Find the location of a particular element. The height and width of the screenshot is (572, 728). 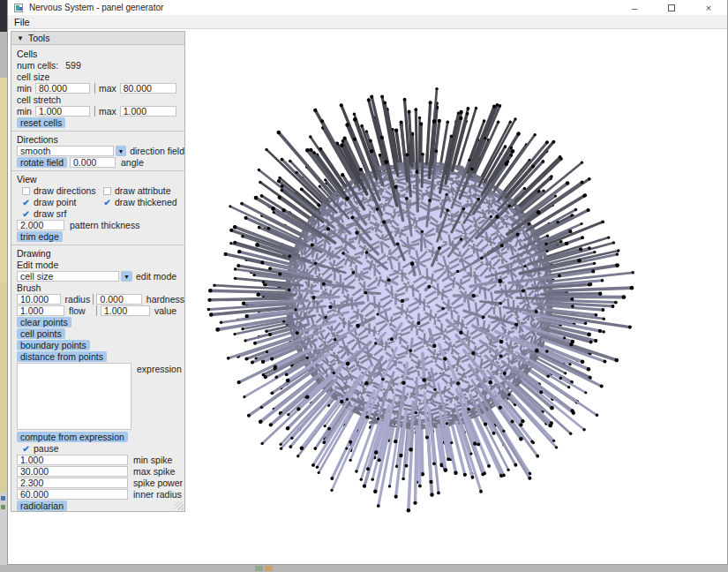

edit-mode-dd-label: edit mode is located at coordinates (156, 276).